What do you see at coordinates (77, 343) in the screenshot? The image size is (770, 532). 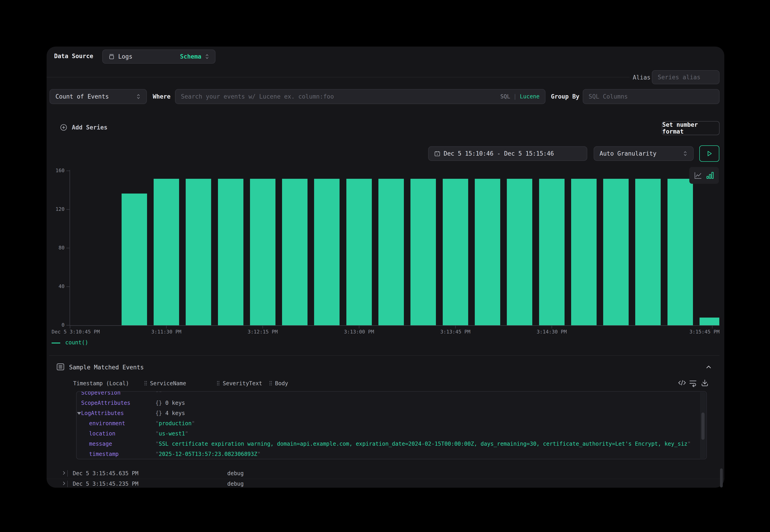 I see `legend-series-label: count()` at bounding box center [77, 343].